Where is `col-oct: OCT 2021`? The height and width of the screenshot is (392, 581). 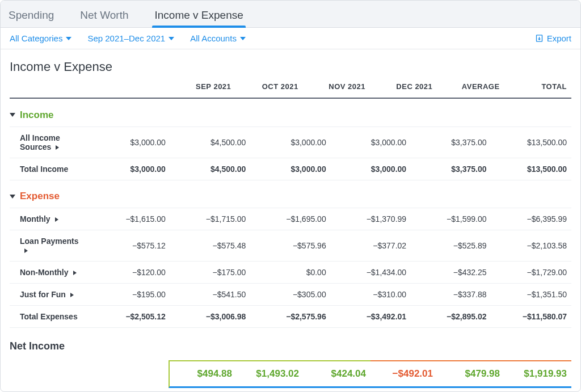
col-oct: OCT 2021 is located at coordinates (269, 88).